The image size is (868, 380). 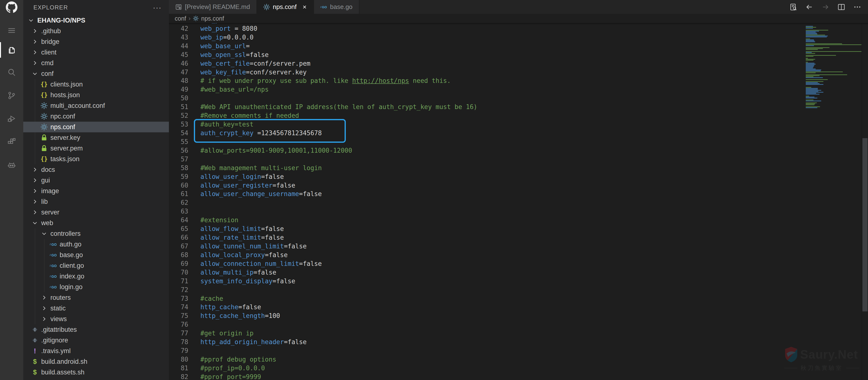 What do you see at coordinates (96, 84) in the screenshot?
I see `tree-item-clients-json: {}clients.json` at bounding box center [96, 84].